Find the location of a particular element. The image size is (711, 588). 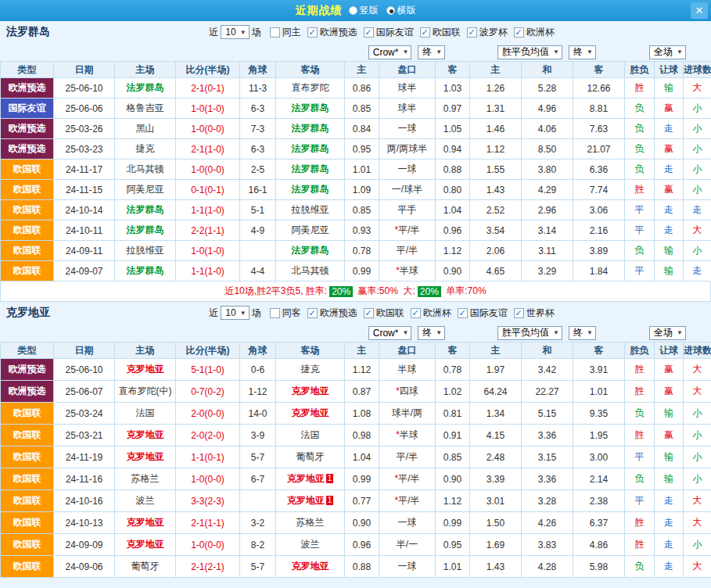

same-venue-checkbox: ✓ 同客 is located at coordinates (285, 313).